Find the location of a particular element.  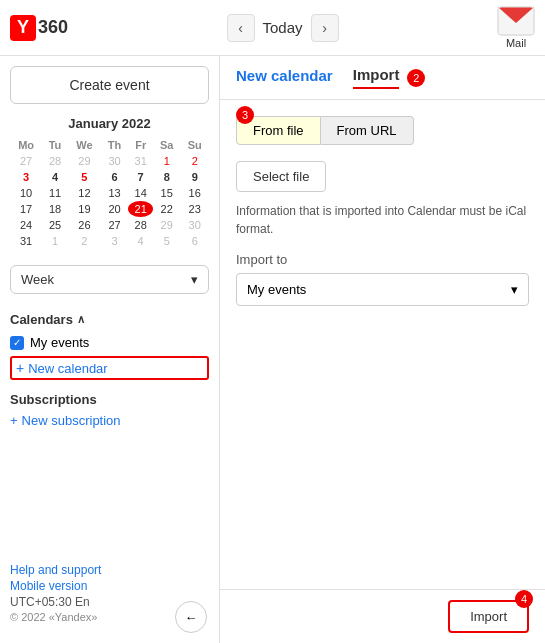

select-file-button: Select file is located at coordinates (281, 176).